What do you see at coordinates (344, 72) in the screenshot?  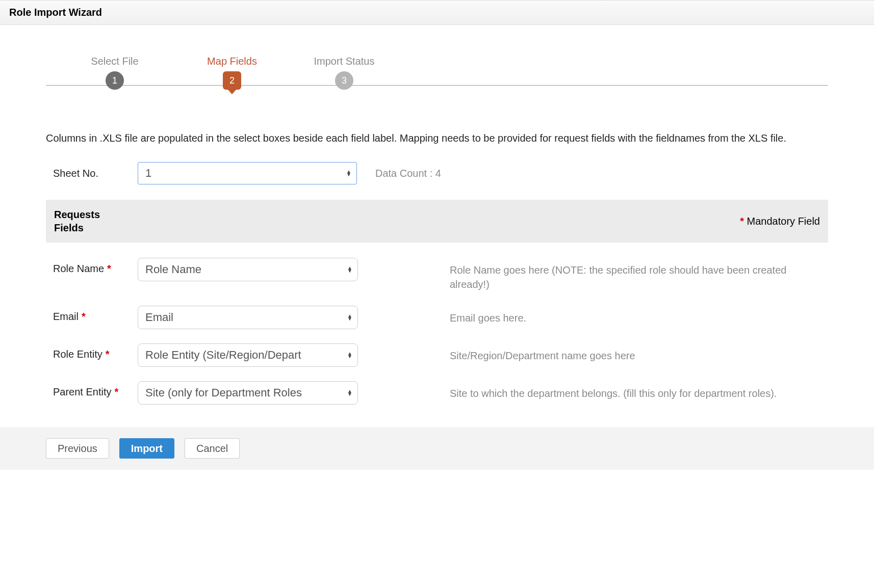 I see `step-import-status: Import Status 3` at bounding box center [344, 72].